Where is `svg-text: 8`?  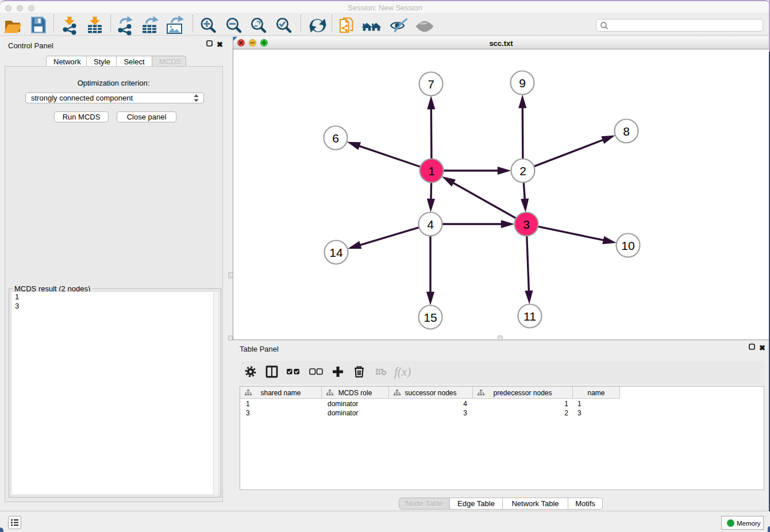 svg-text: 8 is located at coordinates (626, 131).